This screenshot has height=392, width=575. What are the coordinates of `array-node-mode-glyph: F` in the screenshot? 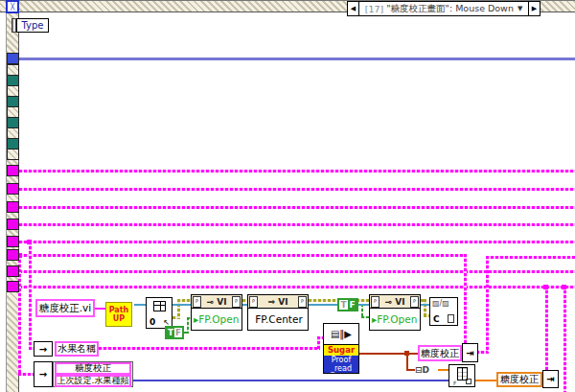 It's located at (454, 383).